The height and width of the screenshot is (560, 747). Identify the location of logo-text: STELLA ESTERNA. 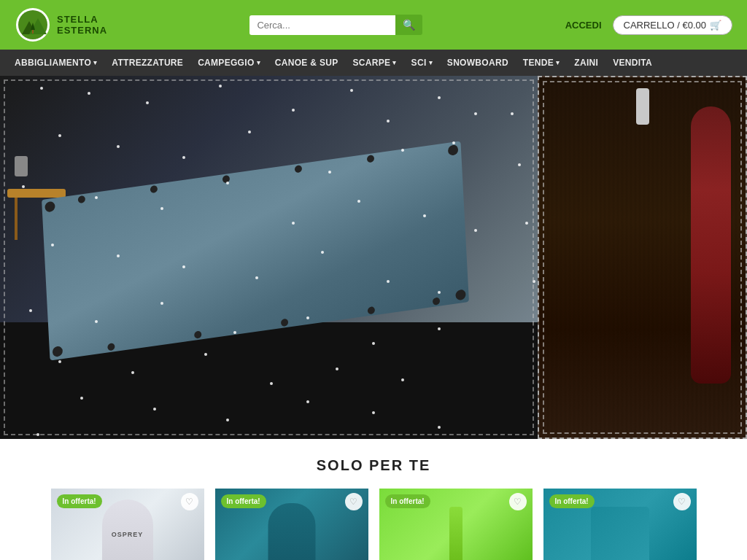
(82, 25).